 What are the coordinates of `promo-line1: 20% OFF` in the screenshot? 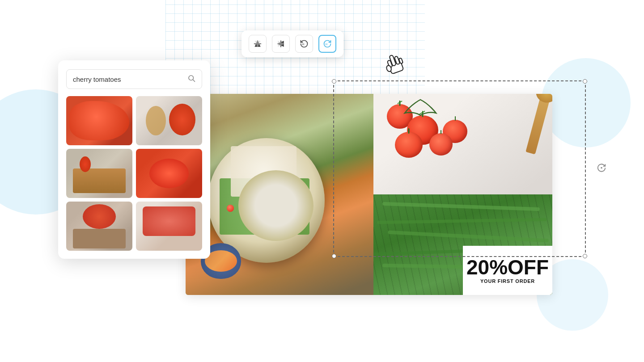 It's located at (508, 267).